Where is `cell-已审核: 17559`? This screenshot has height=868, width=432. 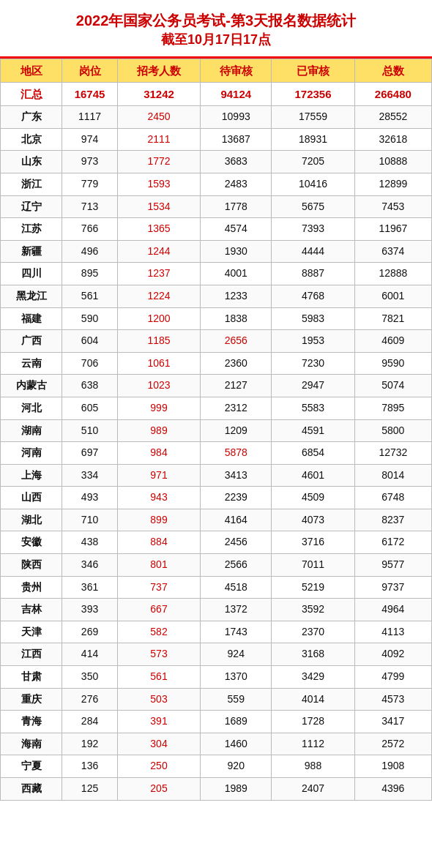 cell-已审核: 17559 is located at coordinates (313, 117).